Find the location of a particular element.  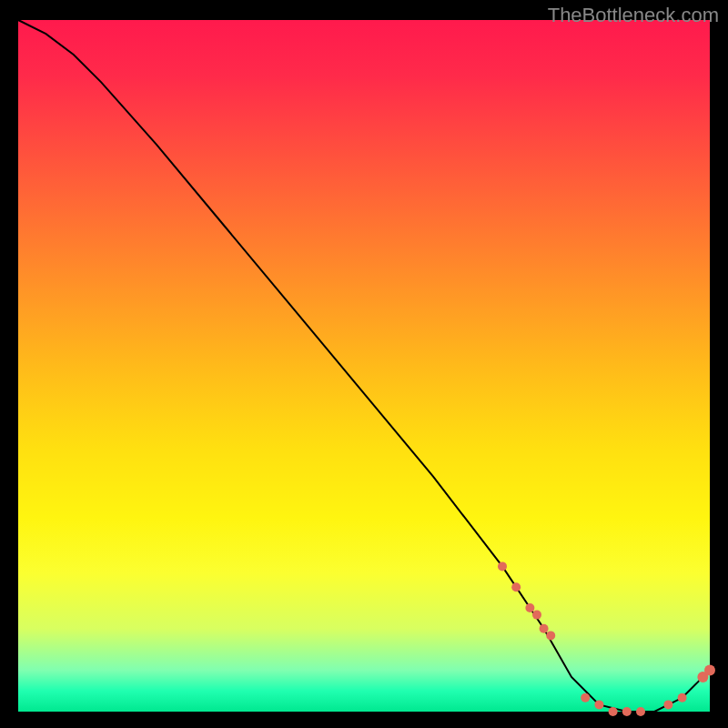

data-points-group is located at coordinates (606, 639).